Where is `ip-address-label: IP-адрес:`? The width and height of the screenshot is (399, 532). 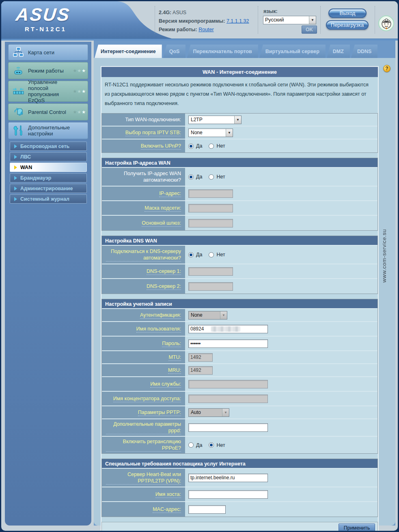 ip-address-label: IP-адрес: is located at coordinates (170, 194).